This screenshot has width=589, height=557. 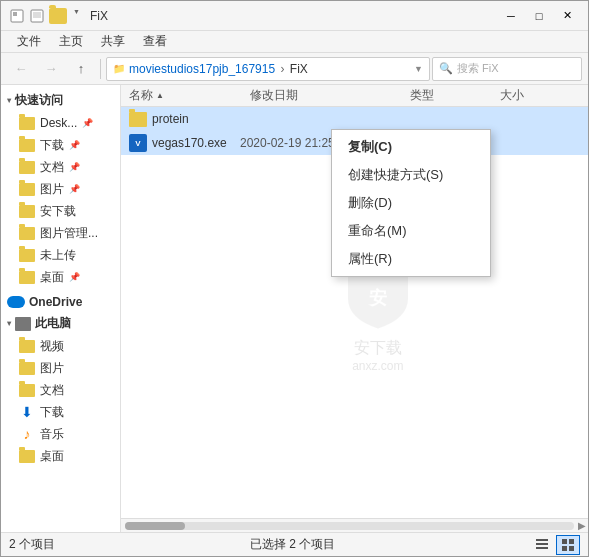 I want to click on sidebar-item-video: 视频, so click(x=60, y=346).